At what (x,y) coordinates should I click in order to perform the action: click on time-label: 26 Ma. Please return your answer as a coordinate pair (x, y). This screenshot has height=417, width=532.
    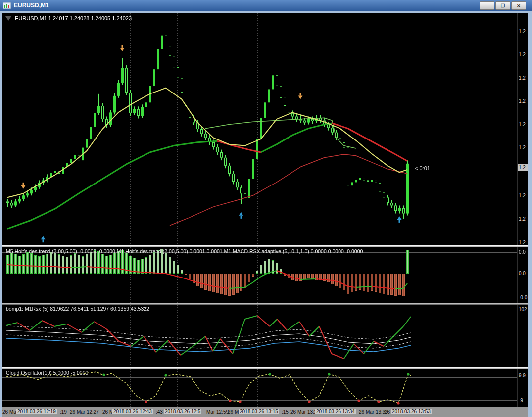
    Looking at the image, I should click on (9, 412).